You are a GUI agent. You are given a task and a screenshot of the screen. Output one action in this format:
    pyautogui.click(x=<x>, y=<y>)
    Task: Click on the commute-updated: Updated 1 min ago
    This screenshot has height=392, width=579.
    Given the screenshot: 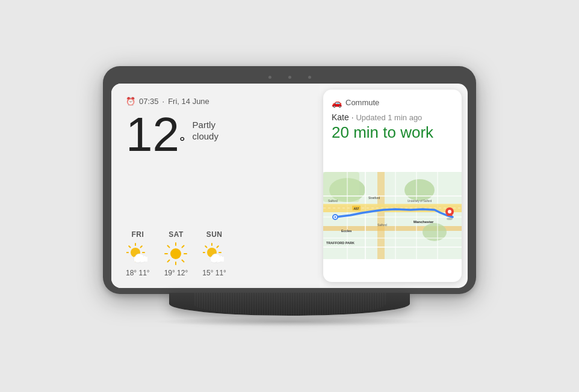 What is the action you would take?
    pyautogui.click(x=389, y=118)
    